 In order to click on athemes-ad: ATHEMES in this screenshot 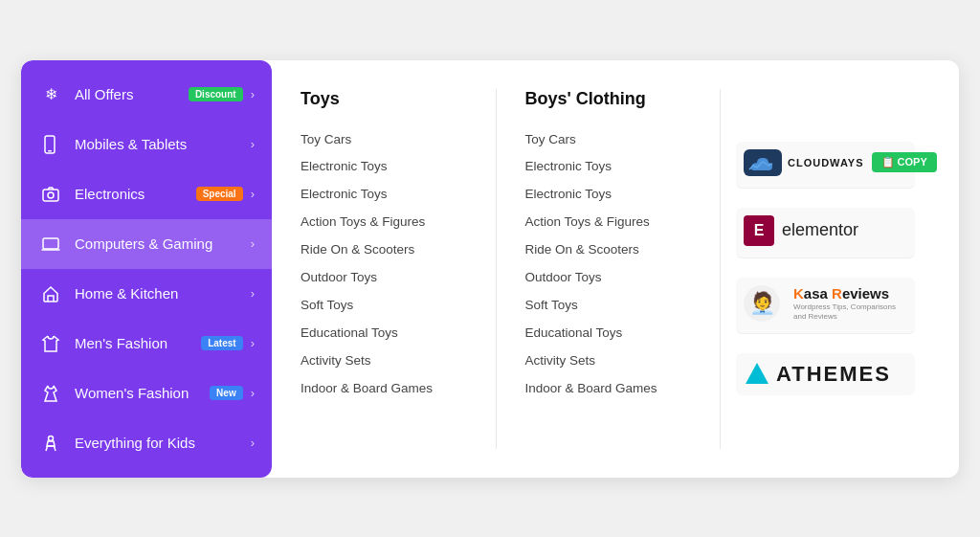, I will do `click(825, 374)`.